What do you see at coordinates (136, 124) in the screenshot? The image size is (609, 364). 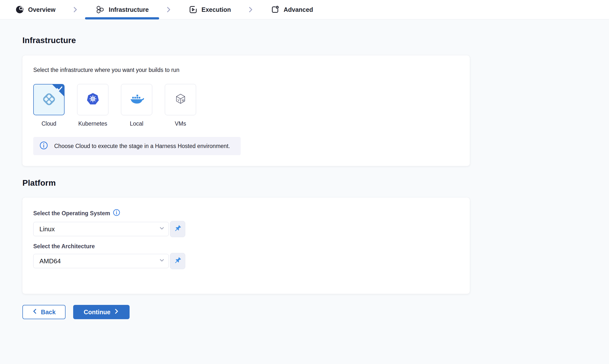 I see `infra-option-label: Local` at bounding box center [136, 124].